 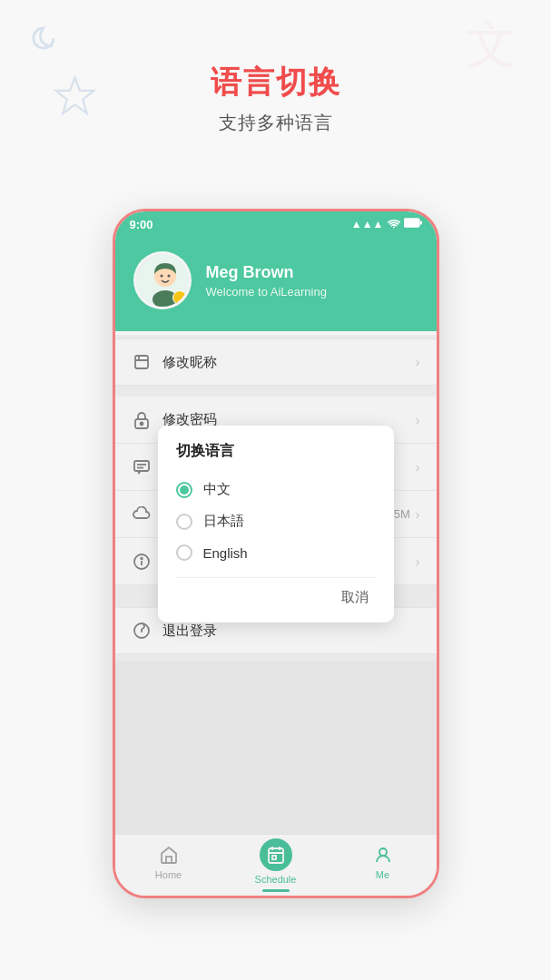 What do you see at coordinates (267, 281) in the screenshot?
I see `profile-info: Meg Brown Welcome to AiLearning` at bounding box center [267, 281].